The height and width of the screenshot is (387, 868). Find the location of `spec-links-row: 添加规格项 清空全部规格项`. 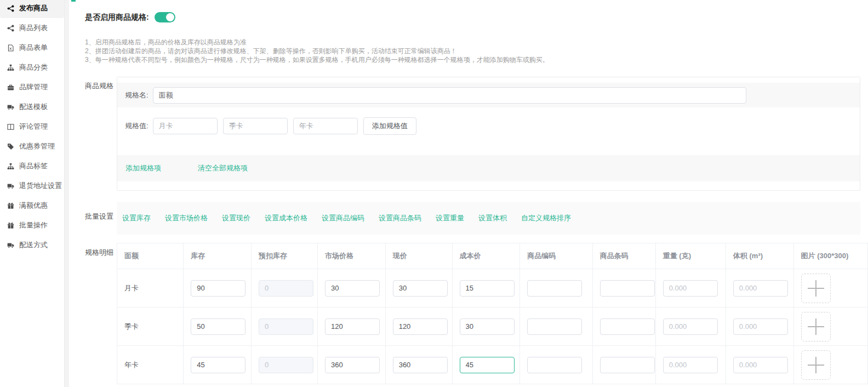

spec-links-row: 添加规格项 清空全部规格项 is located at coordinates (489, 168).